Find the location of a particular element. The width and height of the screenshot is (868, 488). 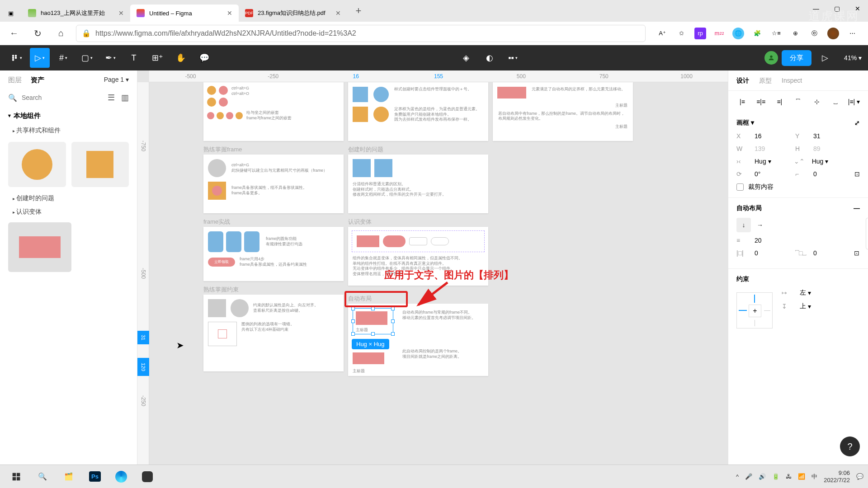

rotation-input: 0° is located at coordinates (770, 174).